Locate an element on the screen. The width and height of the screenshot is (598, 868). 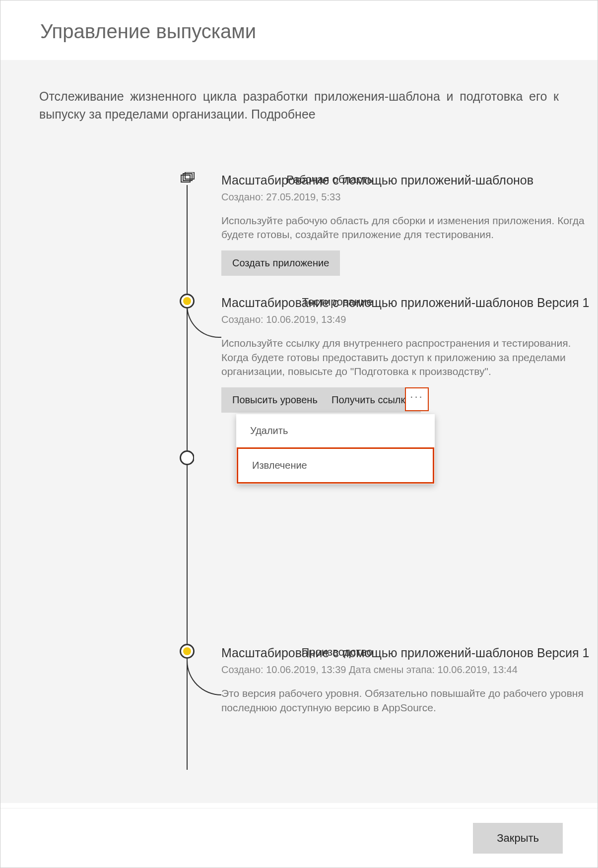
stage-workspace: Рабочая область Масштабирование с помощь… is located at coordinates (396, 225).